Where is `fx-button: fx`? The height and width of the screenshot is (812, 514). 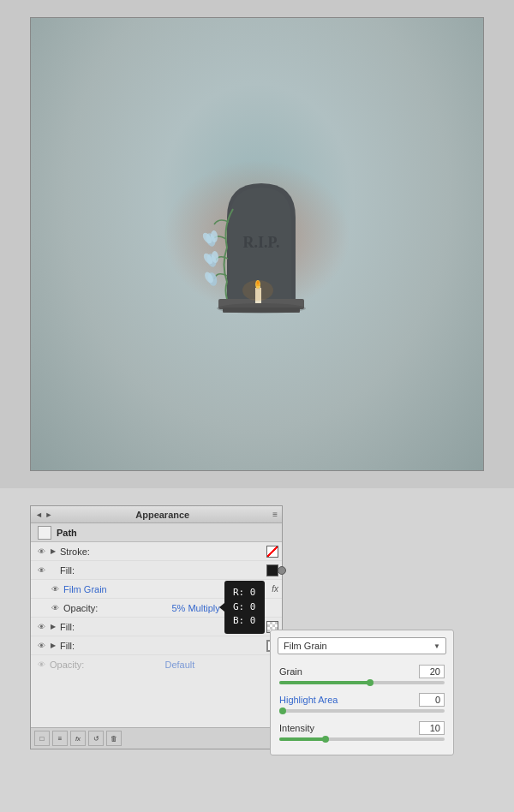
fx-button: fx is located at coordinates (78, 738).